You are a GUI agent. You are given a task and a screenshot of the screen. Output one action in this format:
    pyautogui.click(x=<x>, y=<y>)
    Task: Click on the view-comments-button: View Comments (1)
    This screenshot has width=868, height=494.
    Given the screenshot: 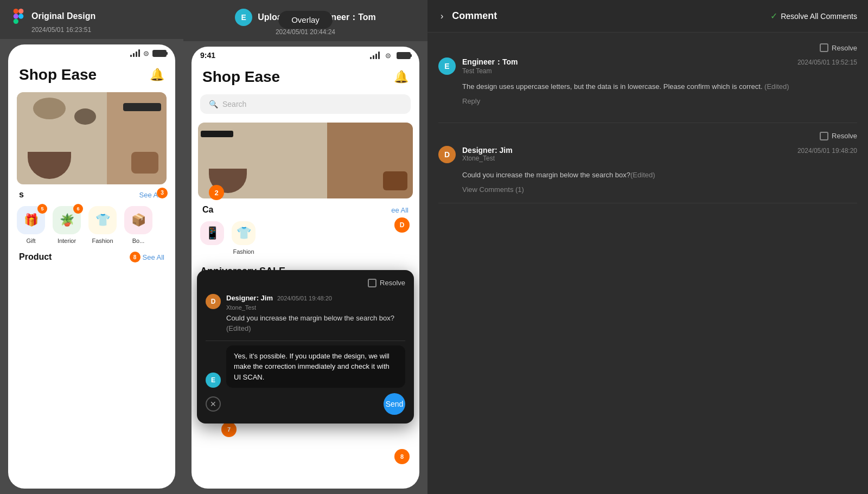 What is the action you would take?
    pyautogui.click(x=493, y=190)
    